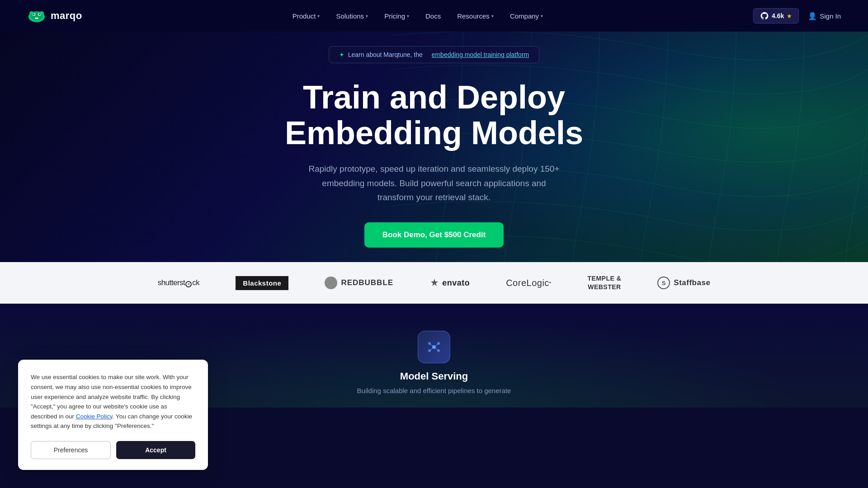 The height and width of the screenshot is (488, 868). I want to click on cookie-consent-dialog: We use essential cookies to make our sit…, so click(113, 415).